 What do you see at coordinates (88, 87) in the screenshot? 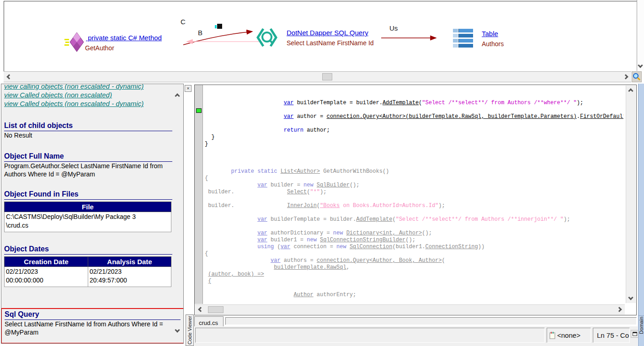
I see `link-view-calling-objects-dynamic: view calling objects (non escalated - dy…` at bounding box center [88, 87].